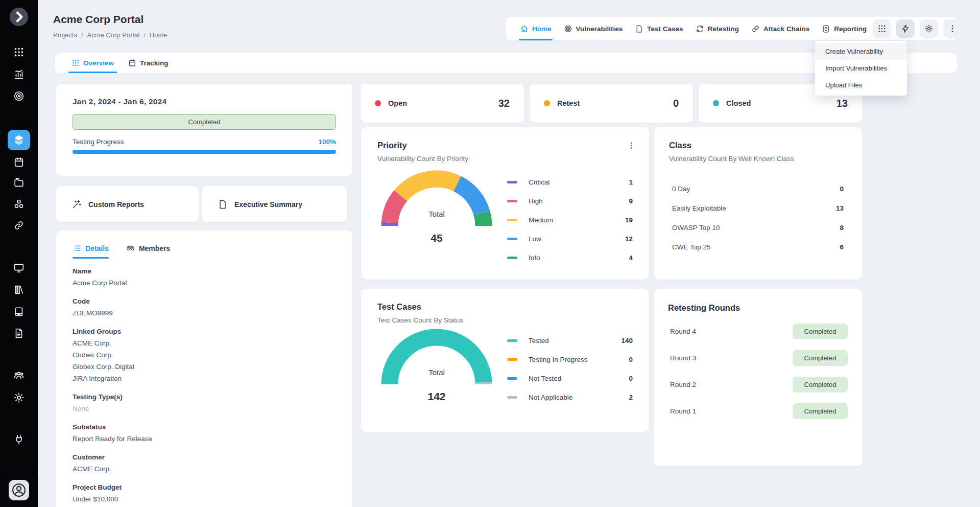  Describe the element at coordinates (861, 85) in the screenshot. I see `menu-item-upload-files: Upload Files` at that location.